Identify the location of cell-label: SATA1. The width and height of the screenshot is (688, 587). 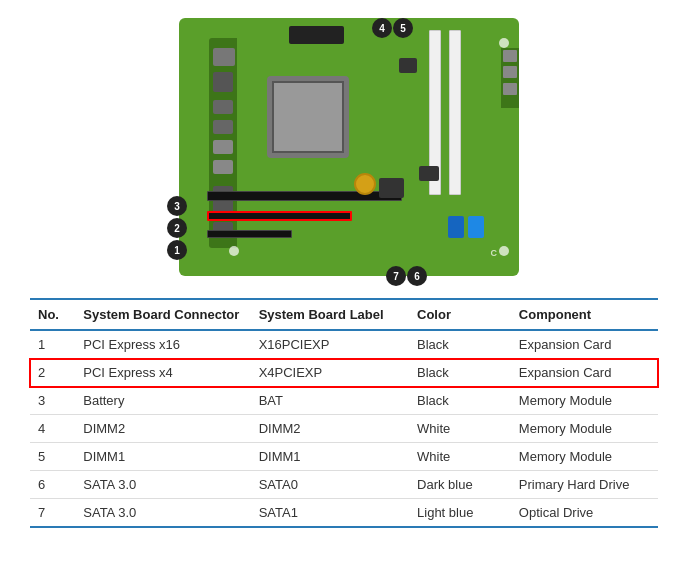
(330, 514).